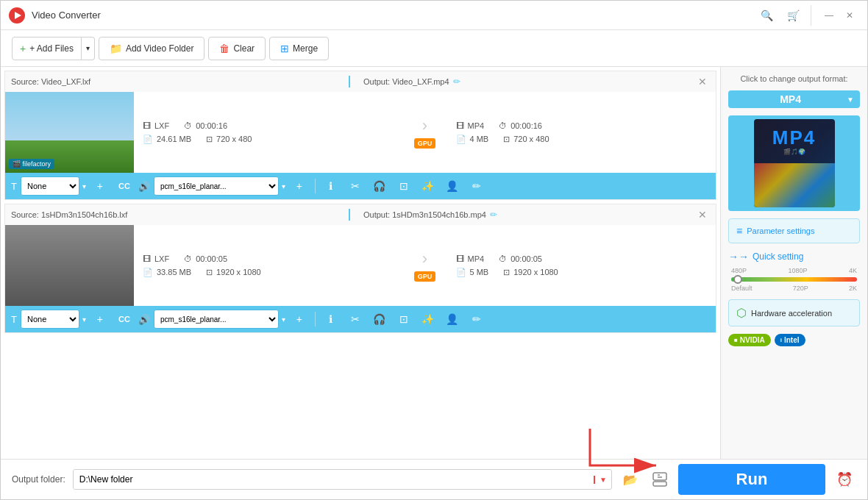  What do you see at coordinates (739, 231) in the screenshot?
I see `param-icon: ≡` at bounding box center [739, 231].